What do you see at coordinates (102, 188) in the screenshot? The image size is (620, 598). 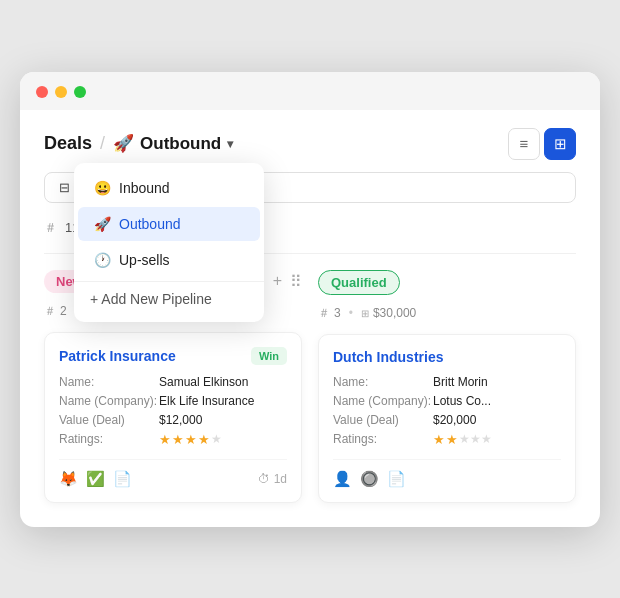 I see `inbound-emoji: 😀` at bounding box center [102, 188].